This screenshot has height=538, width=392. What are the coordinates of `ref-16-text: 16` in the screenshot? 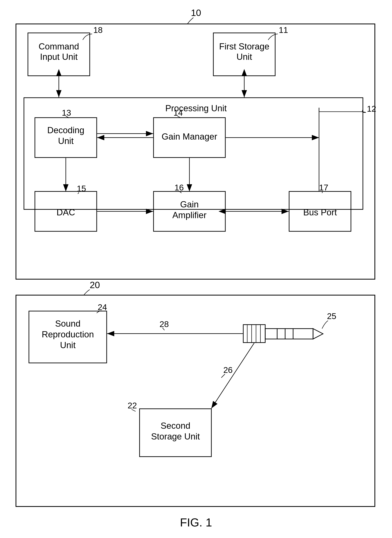 It's located at (179, 187).